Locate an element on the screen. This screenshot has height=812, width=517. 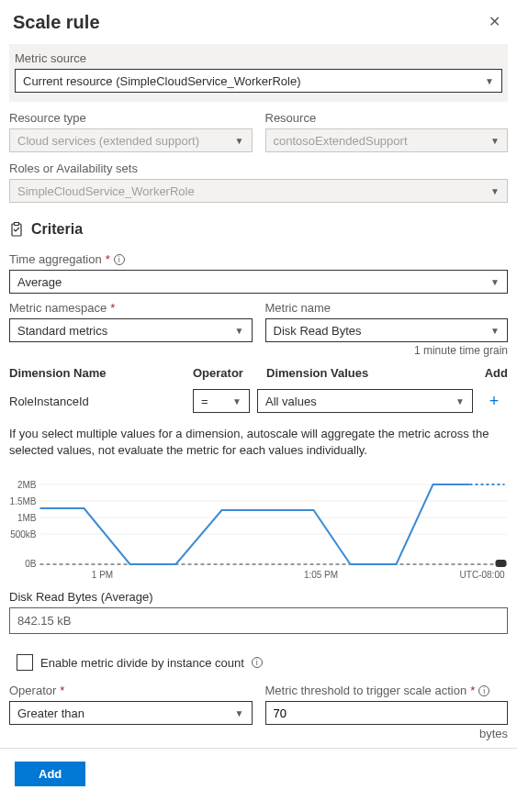
metric-name-label: Metric name is located at coordinates (388, 308).